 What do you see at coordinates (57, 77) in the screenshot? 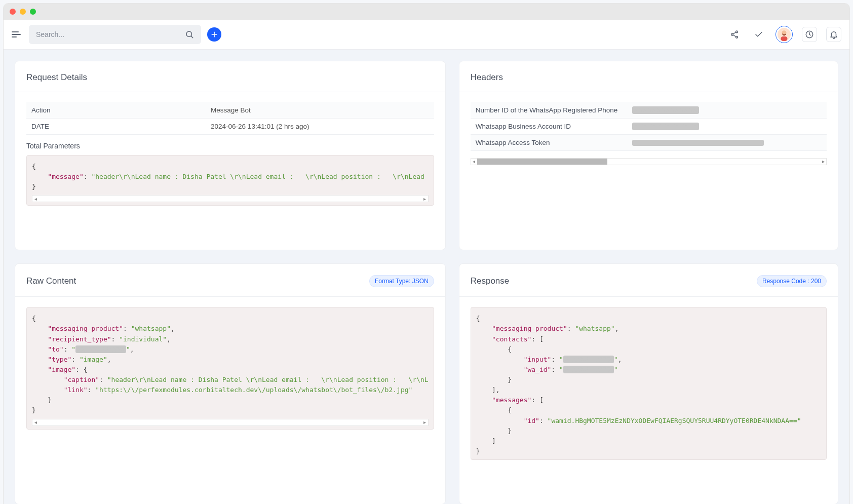
I see `card-title: Request Details` at bounding box center [57, 77].